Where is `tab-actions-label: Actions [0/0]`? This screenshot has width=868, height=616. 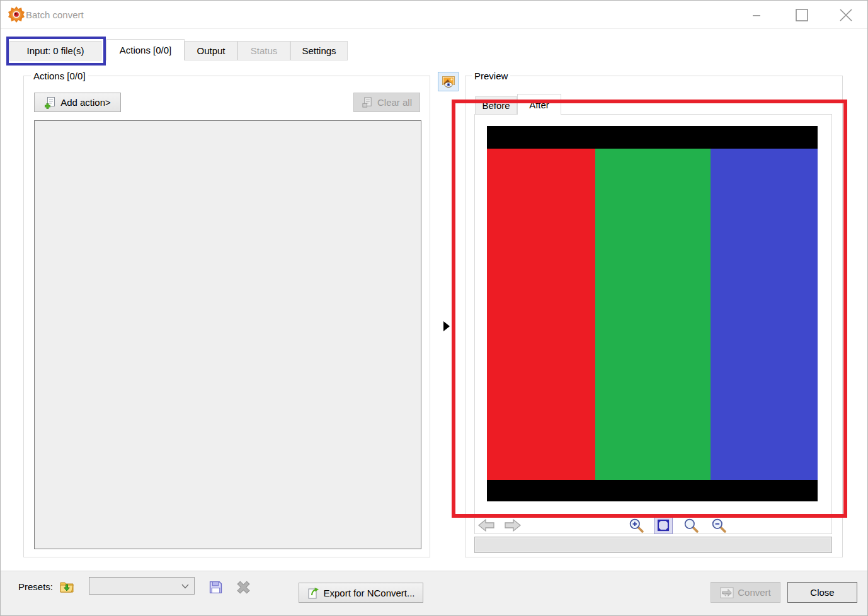
tab-actions-label: Actions [0/0] is located at coordinates (146, 50).